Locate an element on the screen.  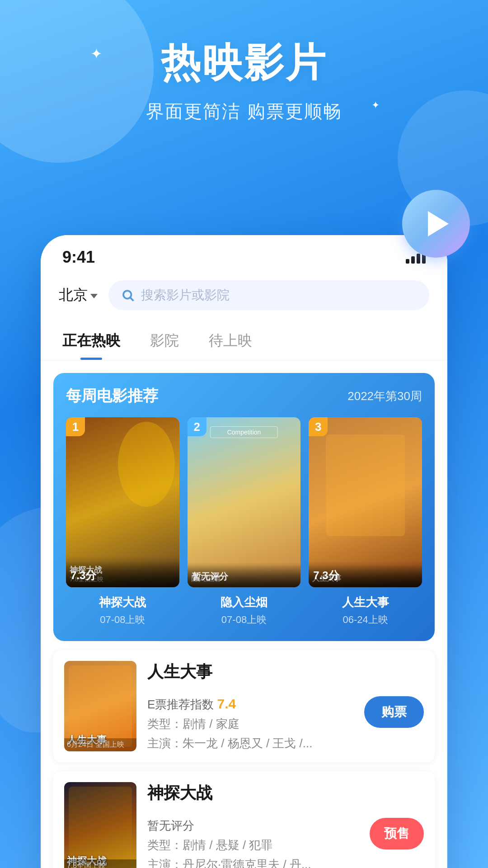
play-button is located at coordinates (436, 224).